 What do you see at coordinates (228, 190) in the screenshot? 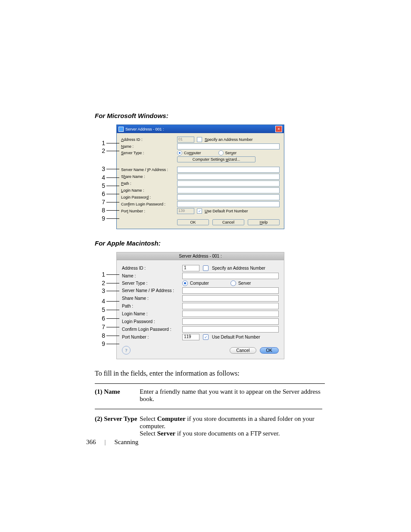
I see `input-login-name` at bounding box center [228, 190].